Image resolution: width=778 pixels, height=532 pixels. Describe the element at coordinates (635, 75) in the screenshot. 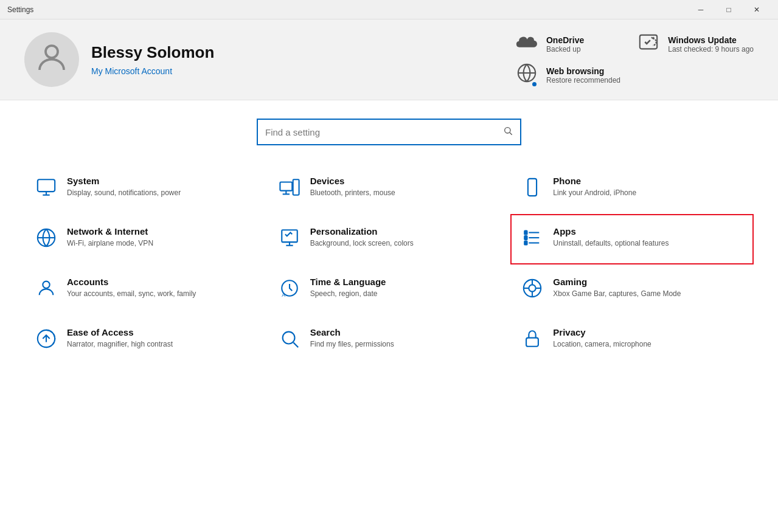

I see `web-browsing-status: Web browsing Restore recommended` at that location.